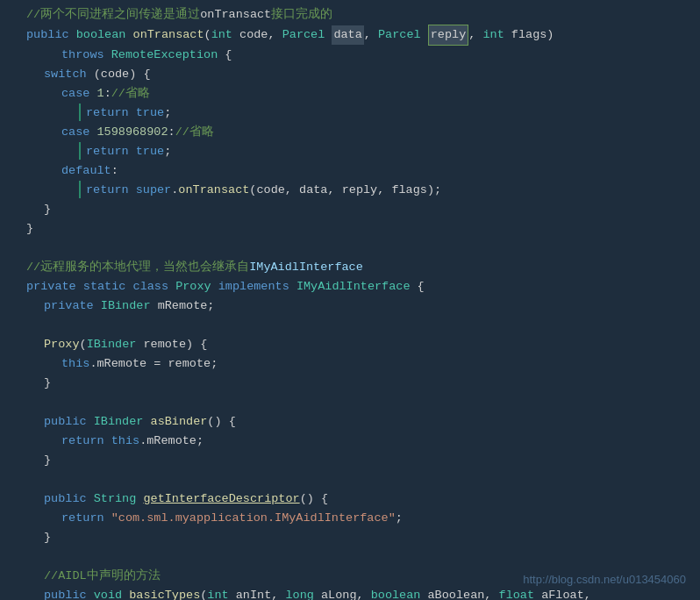  What do you see at coordinates (363, 15) in the screenshot?
I see `code-line: //两个不同进程之间传递是通过onTransact接口完成的` at bounding box center [363, 15].